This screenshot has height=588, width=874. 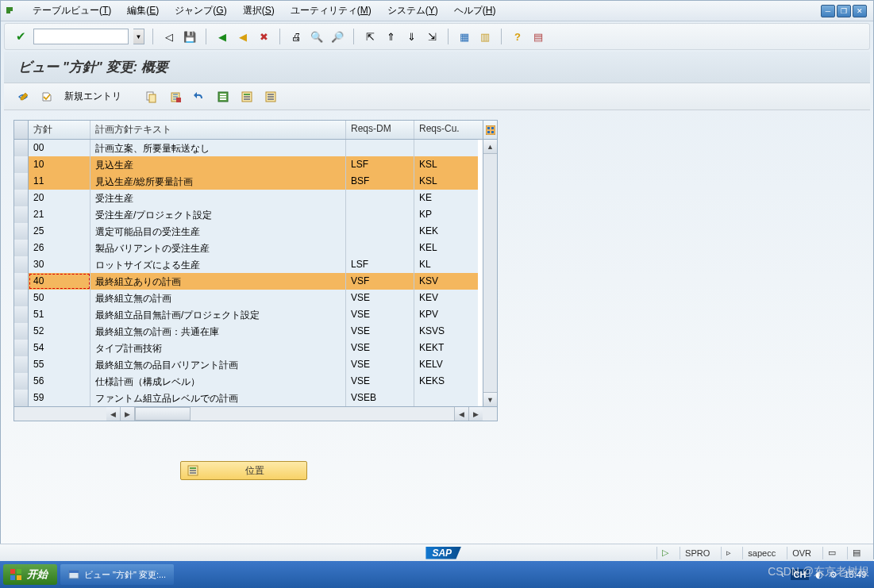 What do you see at coordinates (218, 165) in the screenshot?
I see `cell-text: 見込生産` at bounding box center [218, 165].